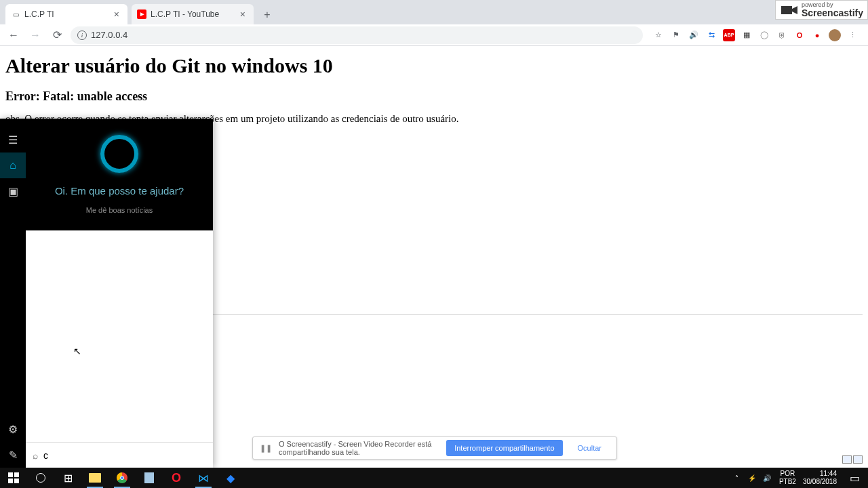 This screenshot has height=488, width=868. I want to click on notepad-icon, so click(149, 478).